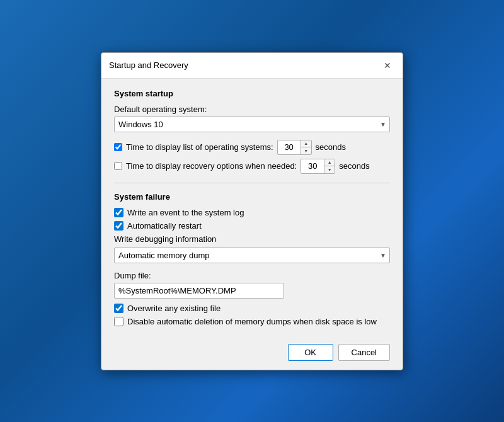 The width and height of the screenshot is (504, 422). Describe the element at coordinates (149, 66) in the screenshot. I see `dialog-title: Startup and Recovery` at that location.